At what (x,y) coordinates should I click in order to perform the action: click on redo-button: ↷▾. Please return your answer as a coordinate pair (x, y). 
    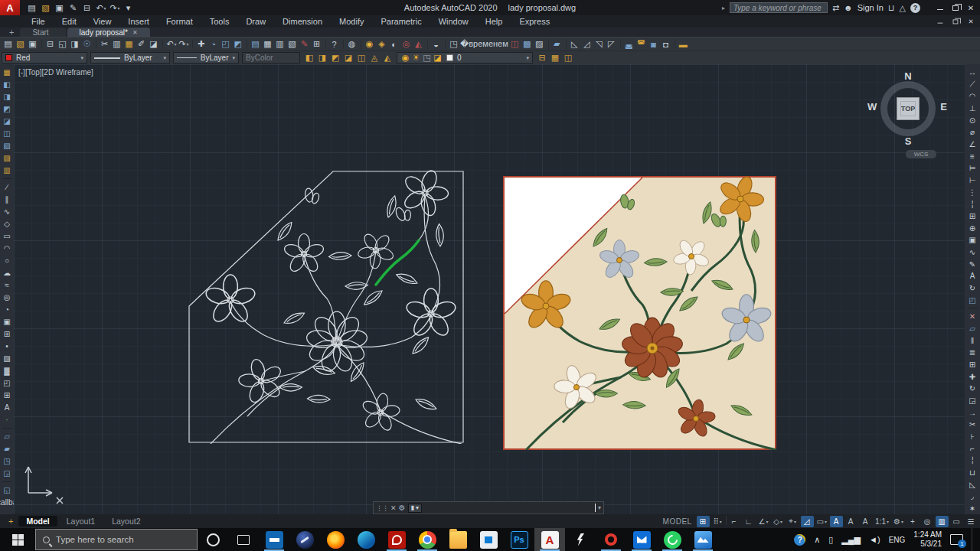
    Looking at the image, I should click on (115, 8).